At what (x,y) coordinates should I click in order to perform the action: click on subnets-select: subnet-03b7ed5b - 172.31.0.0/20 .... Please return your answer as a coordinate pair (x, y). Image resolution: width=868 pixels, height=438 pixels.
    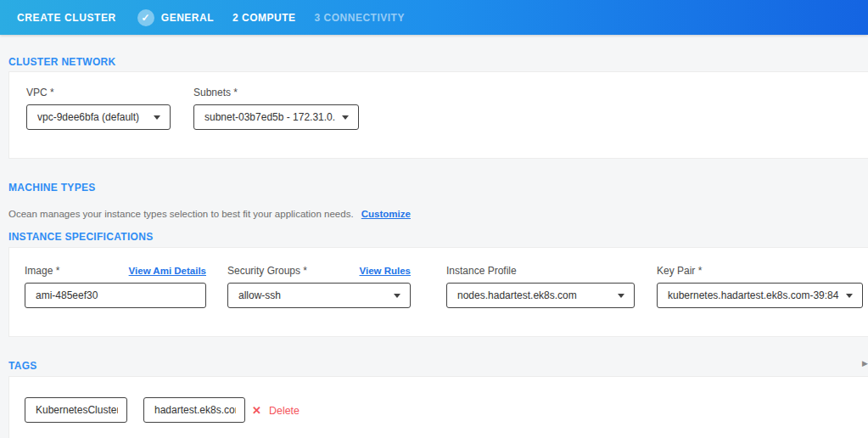
    Looking at the image, I should click on (277, 117).